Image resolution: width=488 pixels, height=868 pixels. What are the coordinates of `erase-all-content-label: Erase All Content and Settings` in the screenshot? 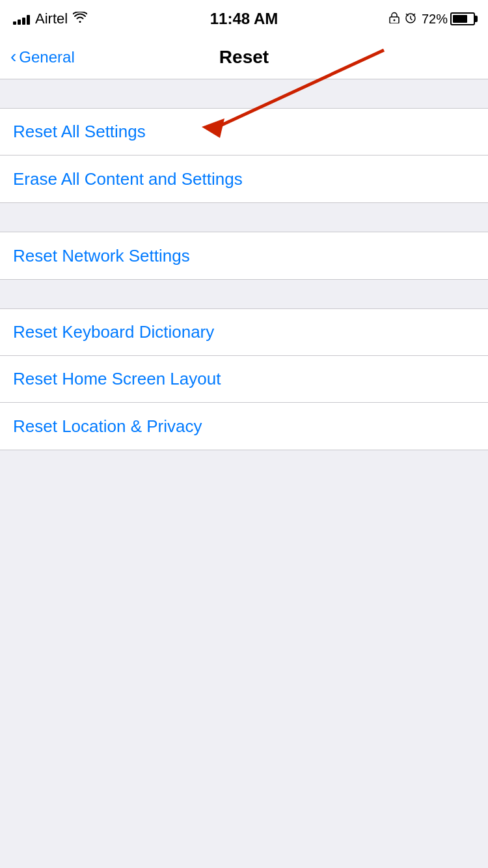 It's located at (128, 180).